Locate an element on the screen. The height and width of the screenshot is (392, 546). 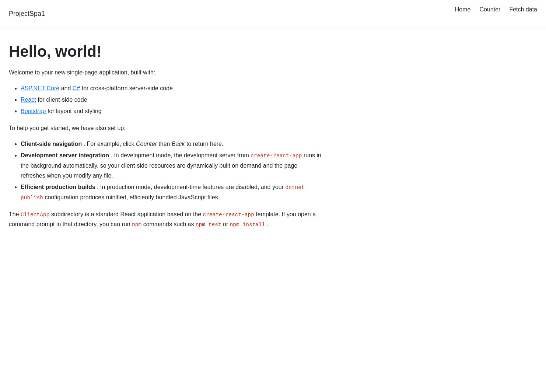
nav-link-home: Home is located at coordinates (463, 10).